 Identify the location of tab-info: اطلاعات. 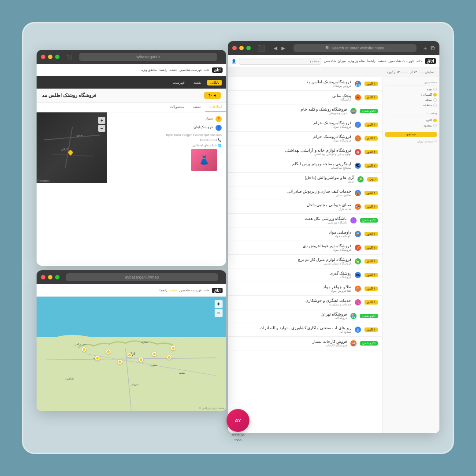
(216, 108).